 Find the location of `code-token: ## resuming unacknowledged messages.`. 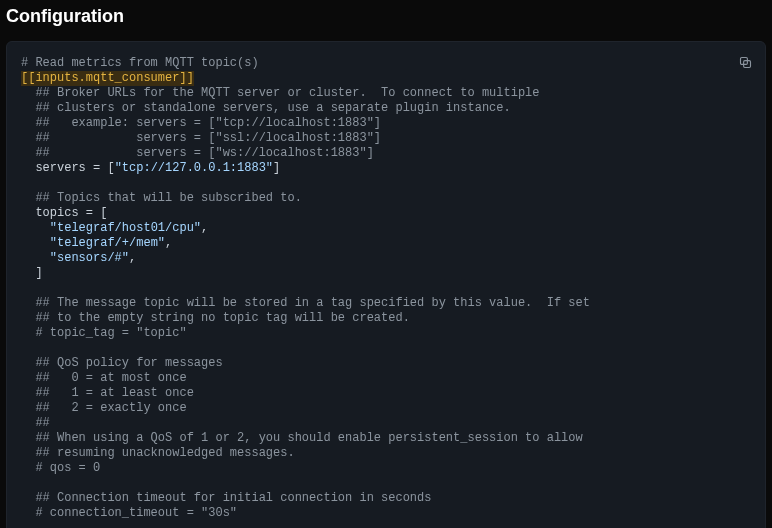

code-token: ## resuming unacknowledged messages. is located at coordinates (158, 453).